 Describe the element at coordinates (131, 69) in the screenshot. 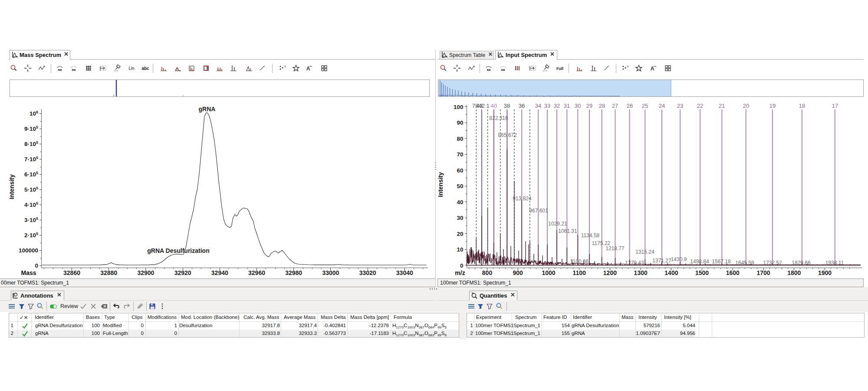

I see `svg-text: Lin` at that location.